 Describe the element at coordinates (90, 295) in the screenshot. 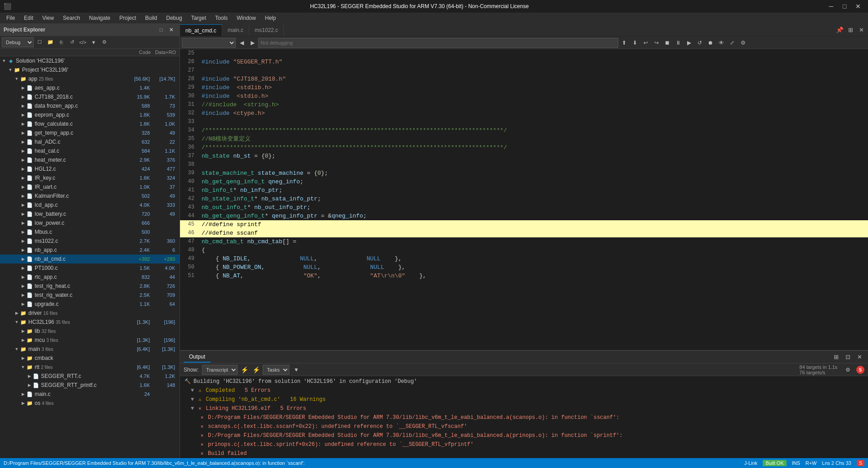

I see `list-item: ▶ 📄 test_rig_water.c 2.5K 709` at that location.